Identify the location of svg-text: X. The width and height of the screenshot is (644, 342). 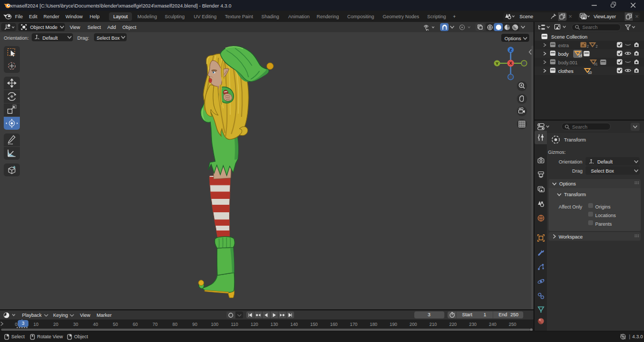
(511, 63).